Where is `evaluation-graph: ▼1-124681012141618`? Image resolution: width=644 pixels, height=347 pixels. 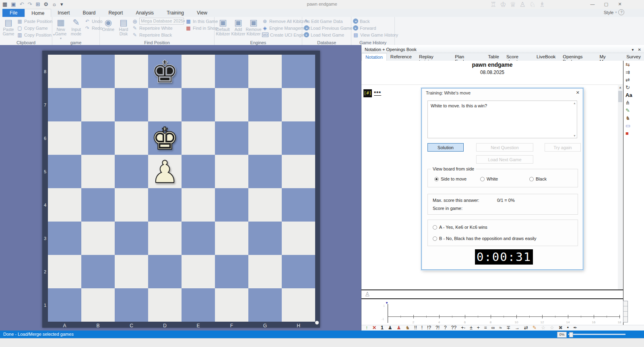
evaluation-graph: ▼1-124681012141618 is located at coordinates (492, 312).